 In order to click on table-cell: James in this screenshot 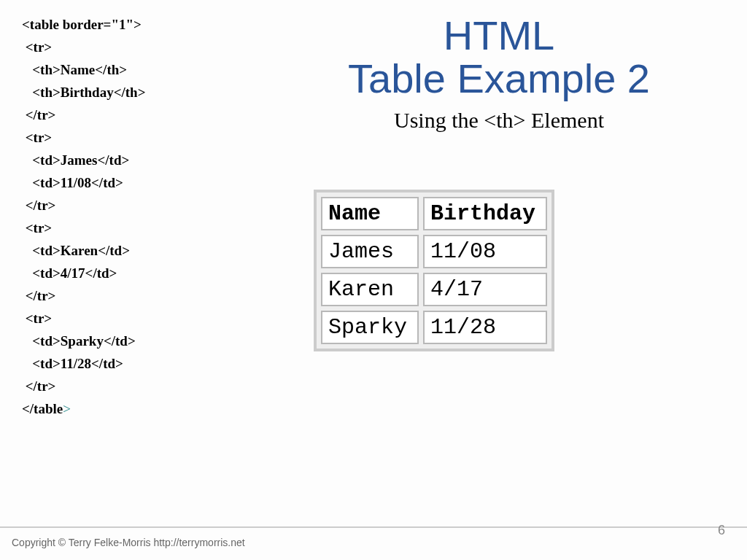, I will do `click(370, 252)`.